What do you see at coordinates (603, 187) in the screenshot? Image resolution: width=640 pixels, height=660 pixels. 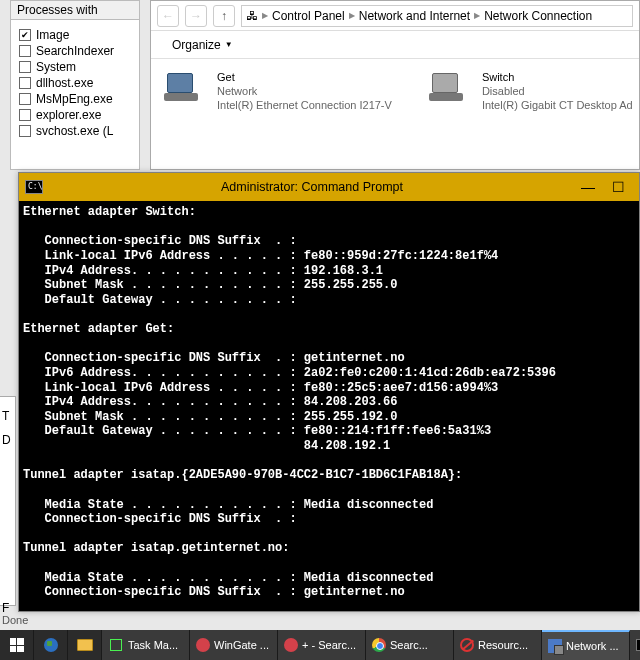 I see `window-controls: — ☐` at bounding box center [603, 187].